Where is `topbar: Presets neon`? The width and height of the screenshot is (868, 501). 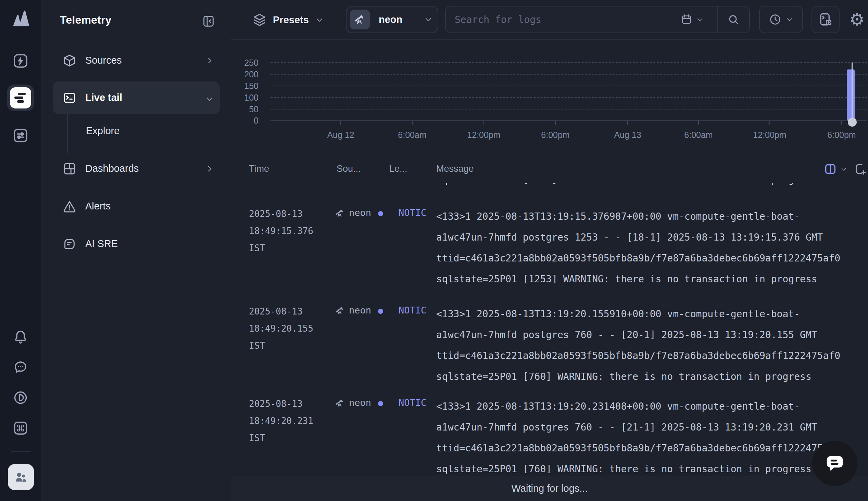 topbar: Presets neon is located at coordinates (550, 20).